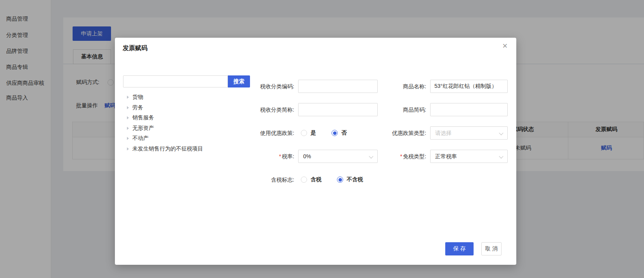 This screenshot has height=278, width=644. I want to click on product-code-label: 商品简码:, so click(387, 110).